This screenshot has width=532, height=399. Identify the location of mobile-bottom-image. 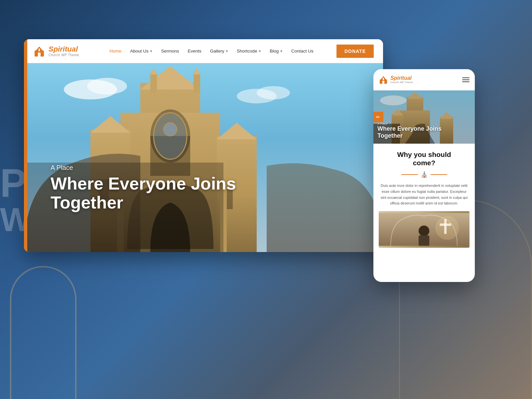
(424, 229).